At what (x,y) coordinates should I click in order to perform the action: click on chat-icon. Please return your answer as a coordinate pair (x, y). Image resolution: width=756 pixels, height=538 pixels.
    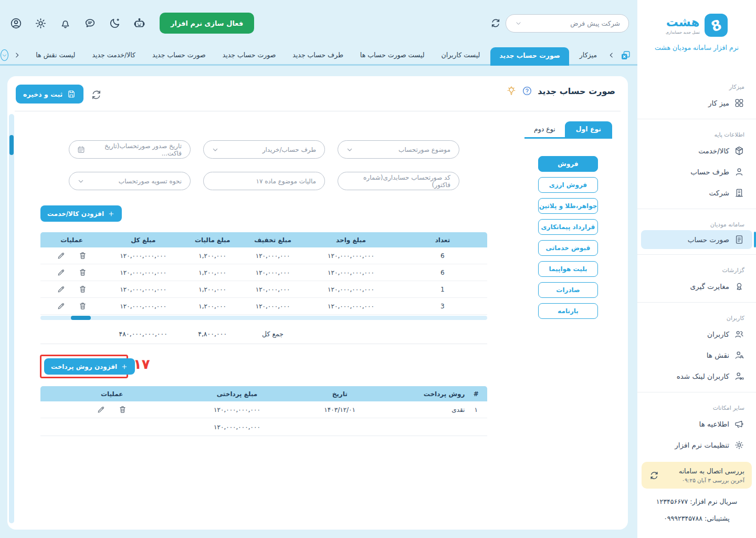
    Looking at the image, I should click on (90, 23).